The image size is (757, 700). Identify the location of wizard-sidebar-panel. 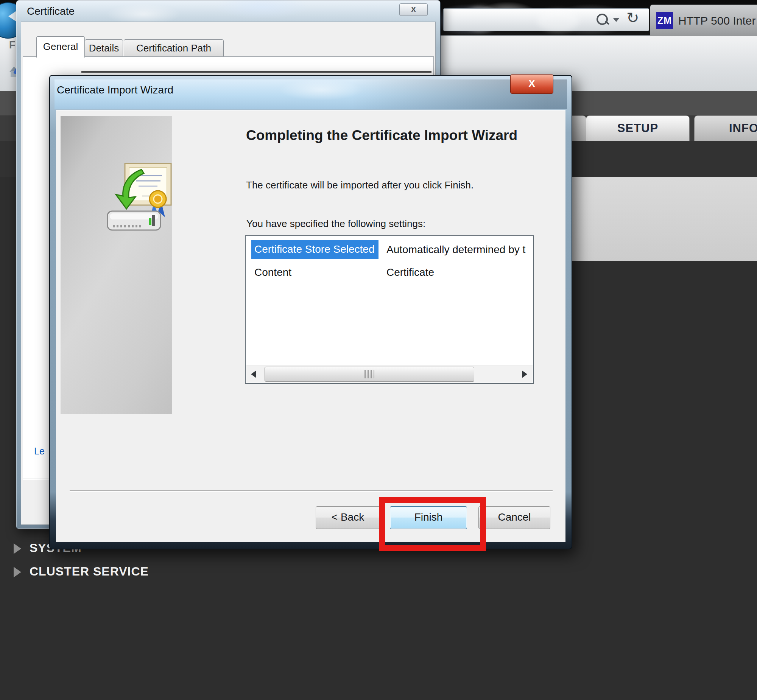
(116, 265).